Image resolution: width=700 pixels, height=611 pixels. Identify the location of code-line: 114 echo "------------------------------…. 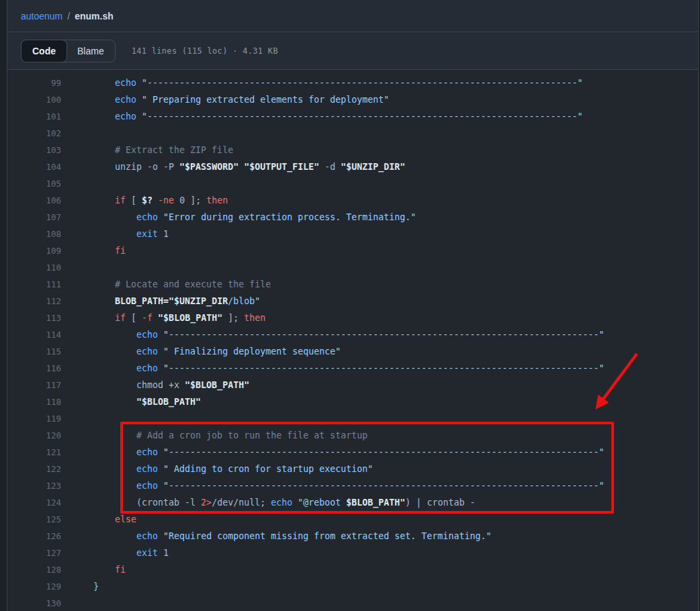
(353, 334).